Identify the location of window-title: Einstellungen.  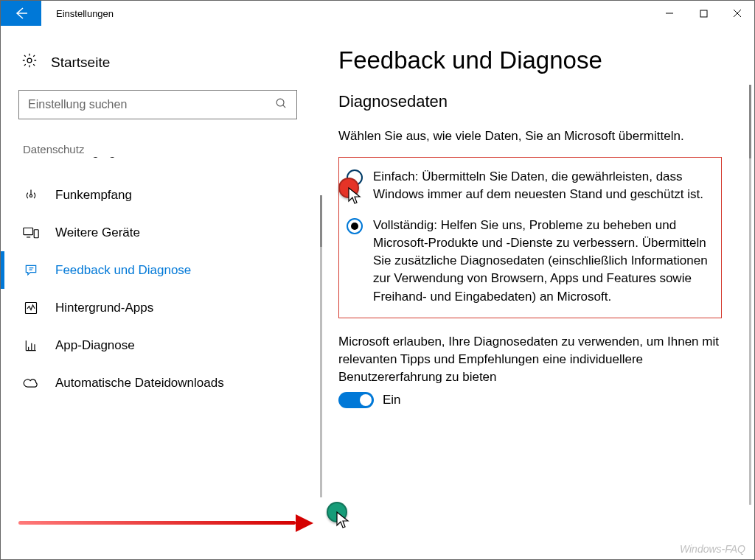
(85, 13).